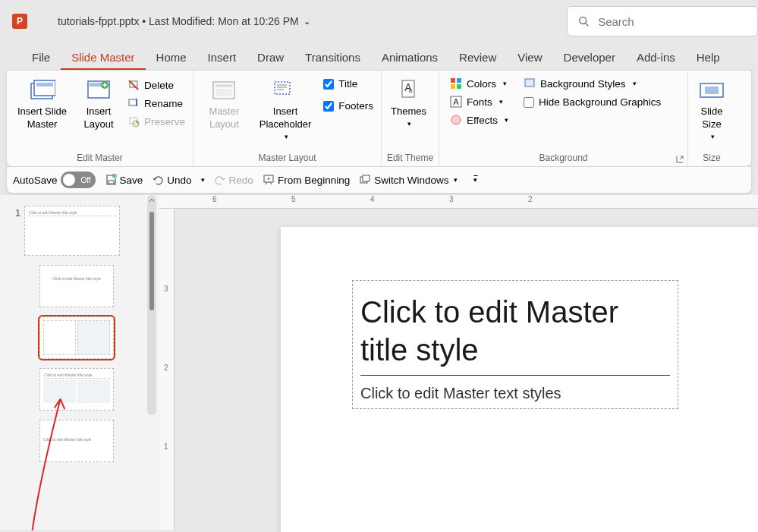 The image size is (758, 532). I want to click on autosave-toggle: AutoSave Off, so click(55, 180).